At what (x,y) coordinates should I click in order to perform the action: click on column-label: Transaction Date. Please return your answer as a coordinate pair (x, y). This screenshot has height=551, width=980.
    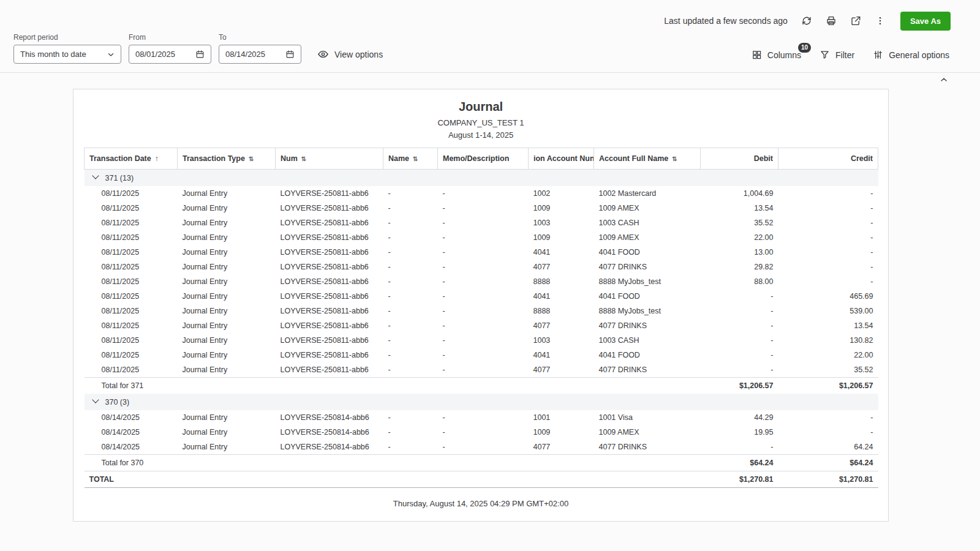
    Looking at the image, I should click on (120, 159).